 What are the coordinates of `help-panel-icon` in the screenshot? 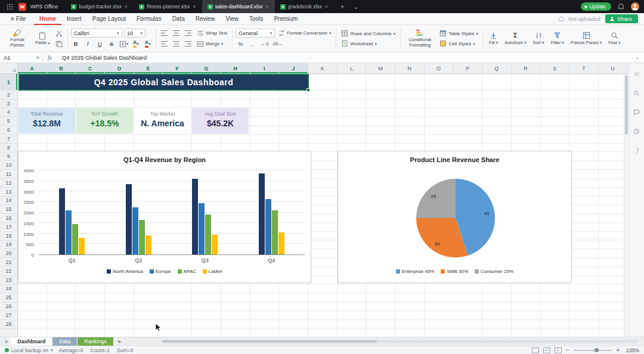 It's located at (637, 150).